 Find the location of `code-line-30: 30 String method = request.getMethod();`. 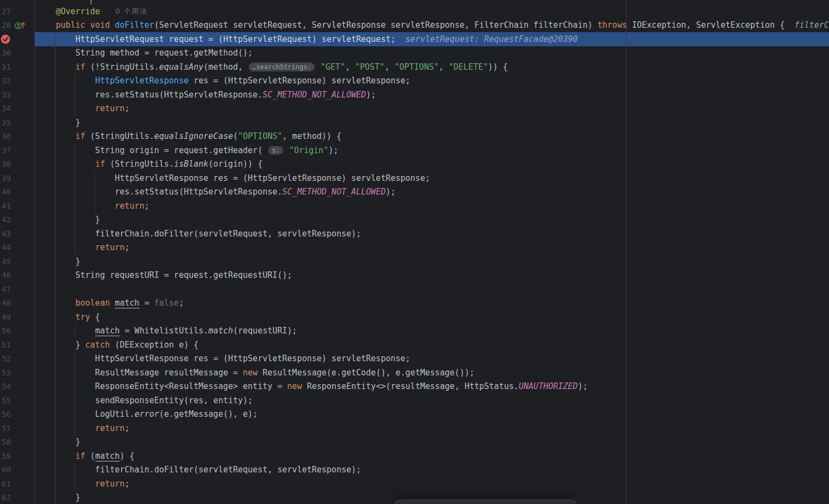

code-line-30: 30 String method = request.getMethod(); is located at coordinates (414, 53).